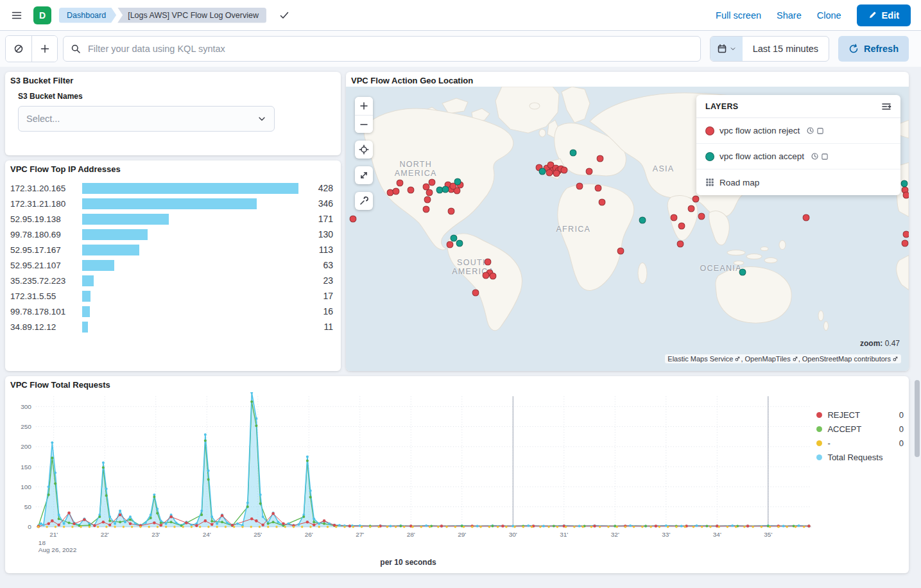  What do you see at coordinates (704, 359) in the screenshot?
I see `attribution-link: Elastic Maps Service` at bounding box center [704, 359].